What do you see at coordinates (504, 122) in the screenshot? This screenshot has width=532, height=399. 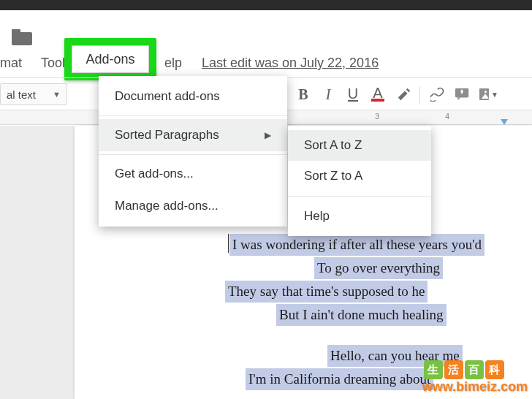 I see `ruler-indent-marker` at bounding box center [504, 122].